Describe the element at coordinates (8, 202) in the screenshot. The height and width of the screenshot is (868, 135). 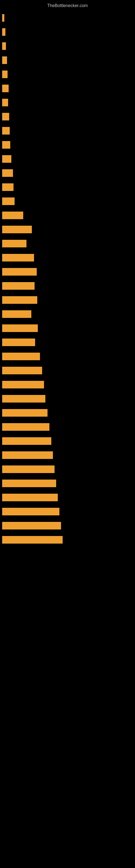
I see `bar-fill: Bottl` at that location.